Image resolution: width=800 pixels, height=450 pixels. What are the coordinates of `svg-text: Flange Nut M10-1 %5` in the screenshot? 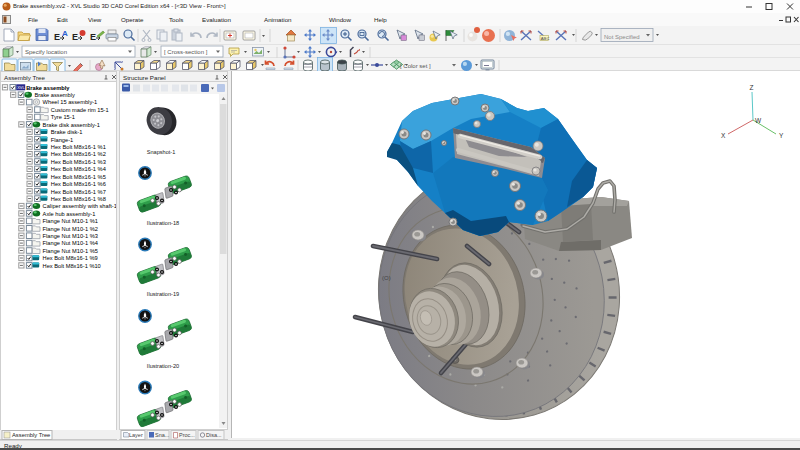 It's located at (70, 251).